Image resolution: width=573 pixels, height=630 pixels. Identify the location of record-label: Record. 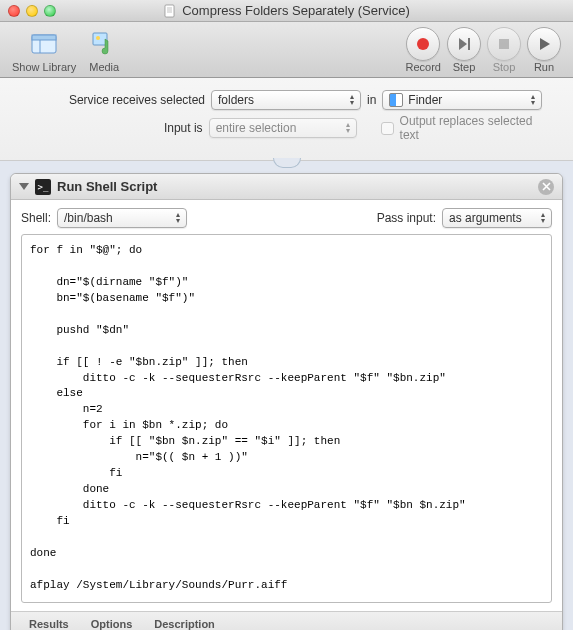
(424, 67).